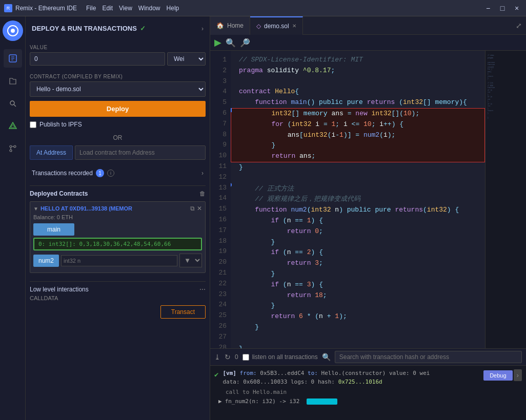 This screenshot has width=526, height=420. Describe the element at coordinates (191, 260) in the screenshot. I see `num2-dropdown: ▼` at that location.